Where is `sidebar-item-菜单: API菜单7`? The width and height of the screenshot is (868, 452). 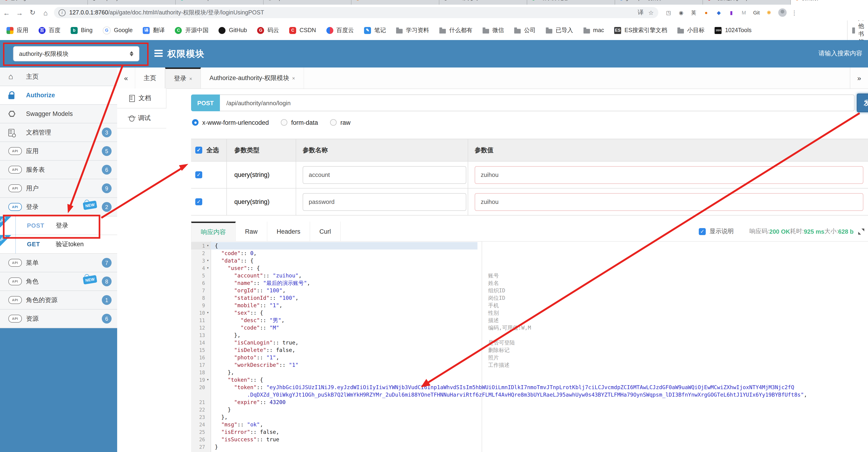 sidebar-item-菜单: API菜单7 is located at coordinates (59, 263).